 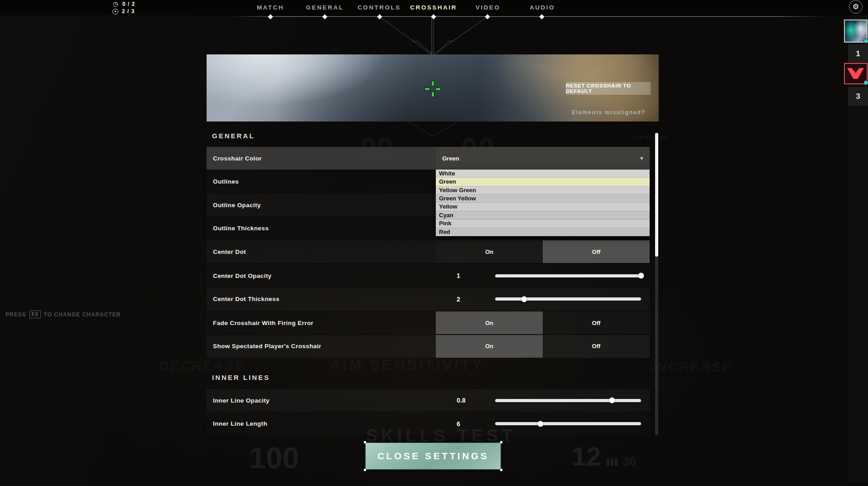 What do you see at coordinates (433, 94) in the screenshot?
I see `crosshair-arm-bottom` at bounding box center [433, 94].